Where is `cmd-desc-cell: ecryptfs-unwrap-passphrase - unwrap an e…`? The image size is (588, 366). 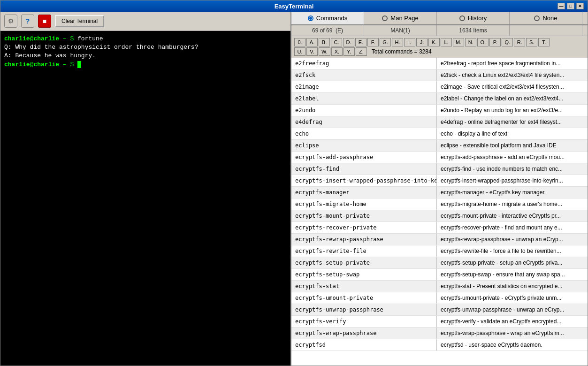 cmd-desc-cell: ecryptfs-unwrap-passphrase - unwrap an e… is located at coordinates (512, 310).